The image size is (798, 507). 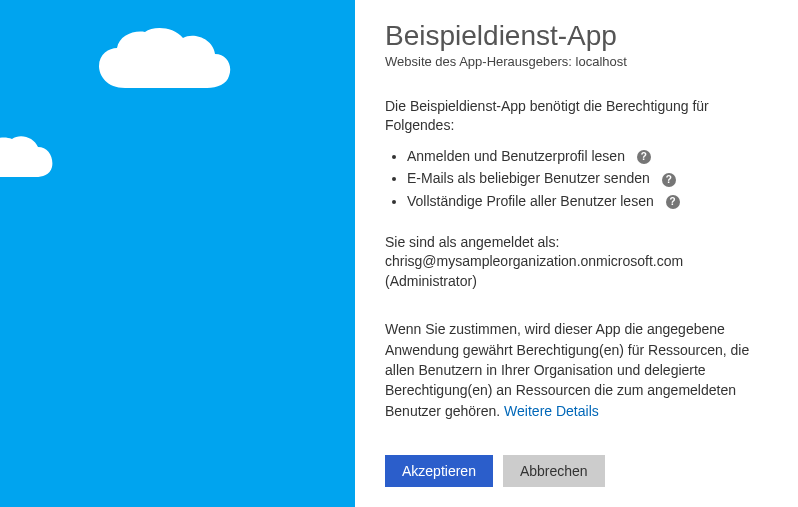 What do you see at coordinates (576, 116) in the screenshot?
I see `permissions-intro: Die Beispieldienst-App benötigt die Bere…` at bounding box center [576, 116].